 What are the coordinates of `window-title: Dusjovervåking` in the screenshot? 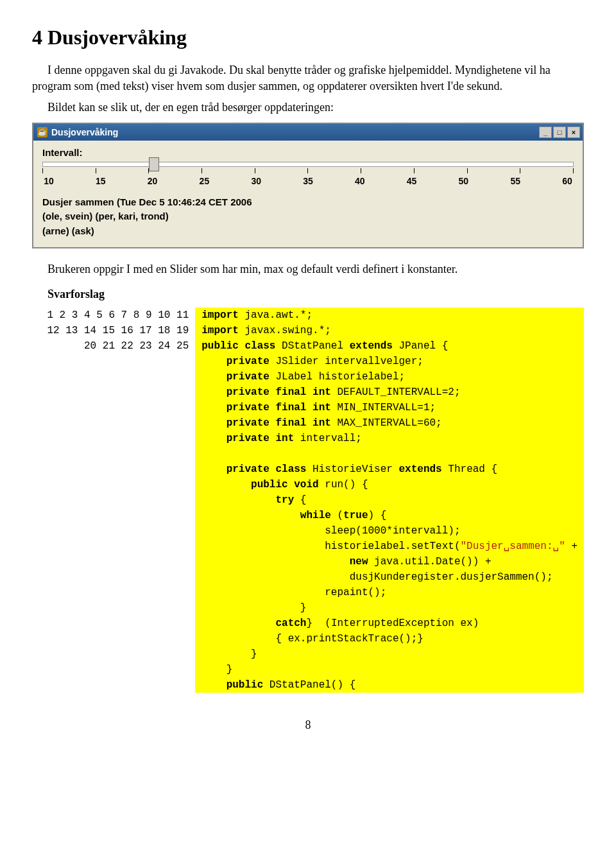 It's located at (295, 132).